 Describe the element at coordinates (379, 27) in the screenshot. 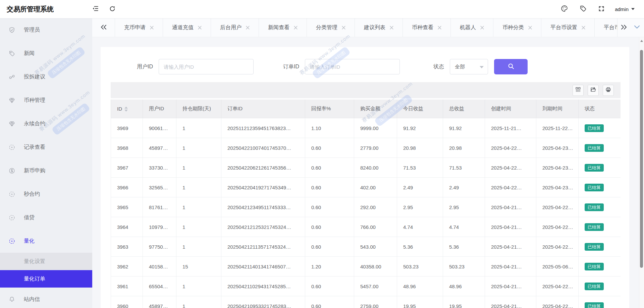

I see `tab: 建议列表` at that location.